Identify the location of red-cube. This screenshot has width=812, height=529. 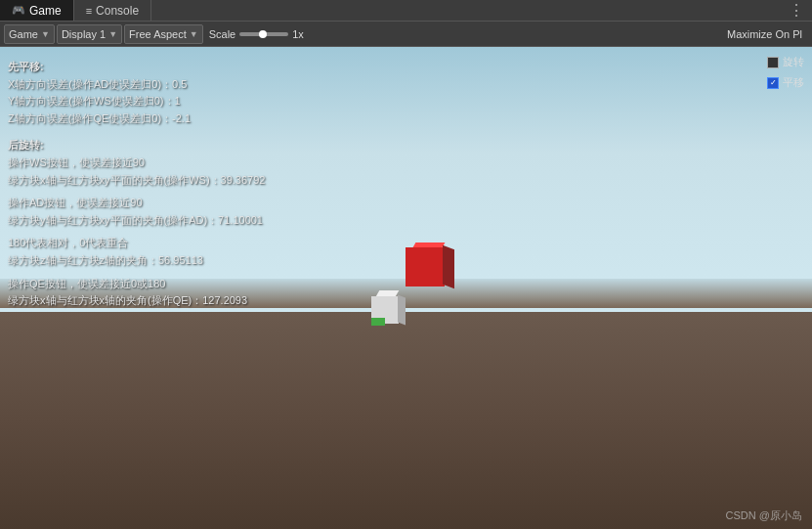
(428, 267).